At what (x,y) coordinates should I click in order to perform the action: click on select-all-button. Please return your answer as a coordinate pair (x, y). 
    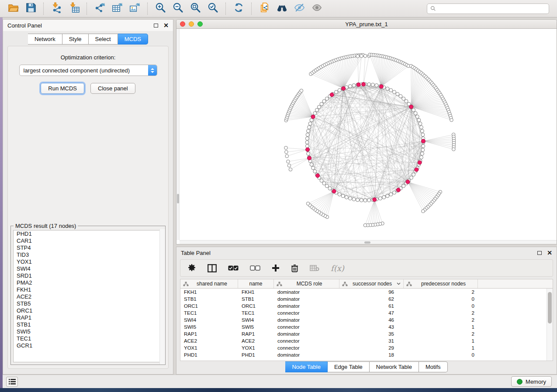
    Looking at the image, I should click on (233, 268).